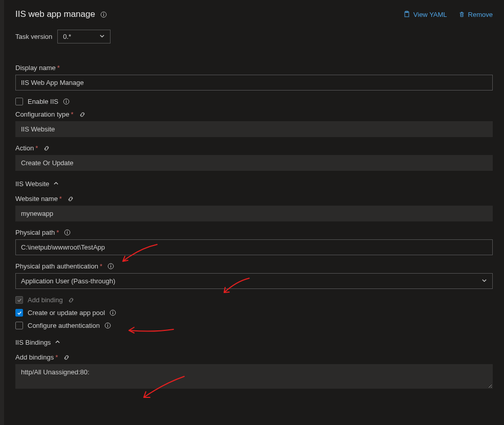 The width and height of the screenshot is (504, 425). I want to click on enable-iis-checkbox, so click(19, 101).